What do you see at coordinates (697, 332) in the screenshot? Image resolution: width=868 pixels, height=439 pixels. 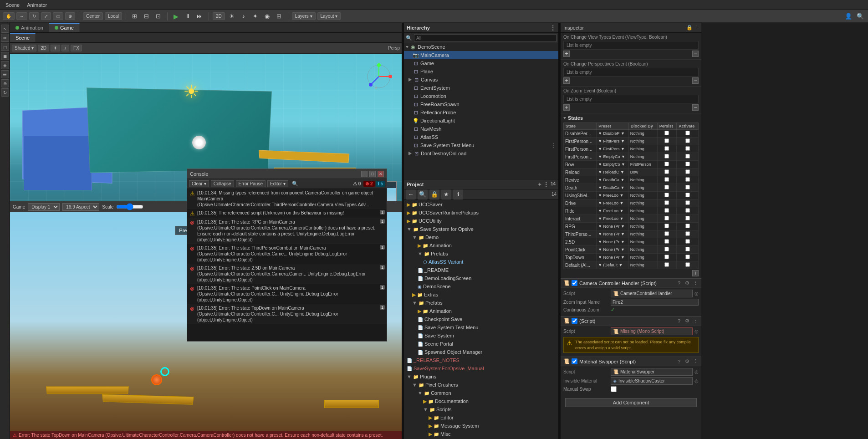 I see `sm-target-icon: ◎` at bounding box center [697, 332].